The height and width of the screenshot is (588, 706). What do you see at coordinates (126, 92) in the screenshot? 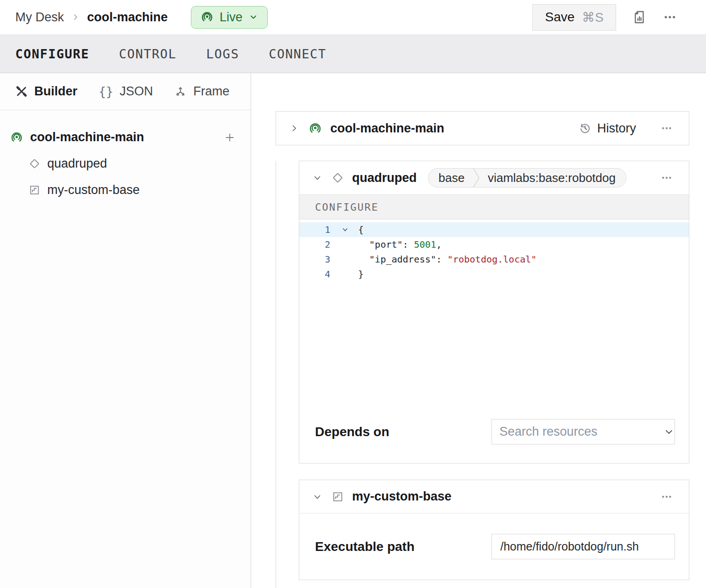
I see `mode-tab-json: {} JSON` at bounding box center [126, 92].